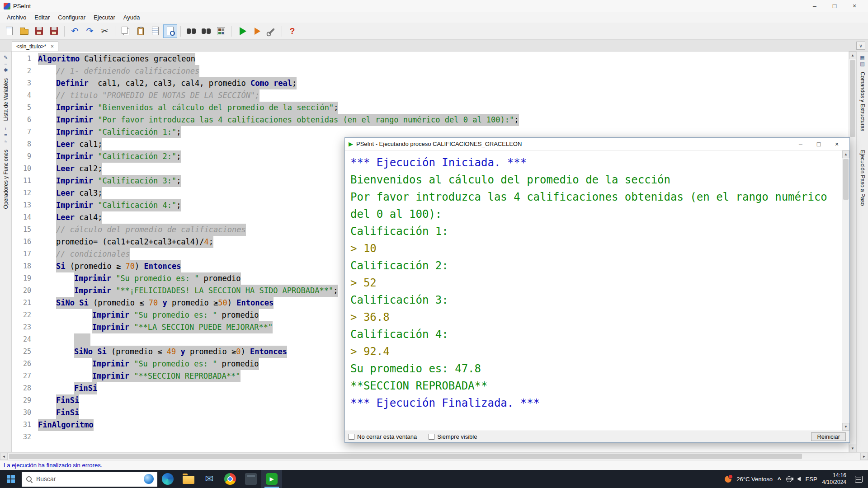 The image size is (868, 488). What do you see at coordinates (430, 132) in the screenshot?
I see `code-line-7: 7Imprimir "Calificación 1:";` at bounding box center [430, 132].